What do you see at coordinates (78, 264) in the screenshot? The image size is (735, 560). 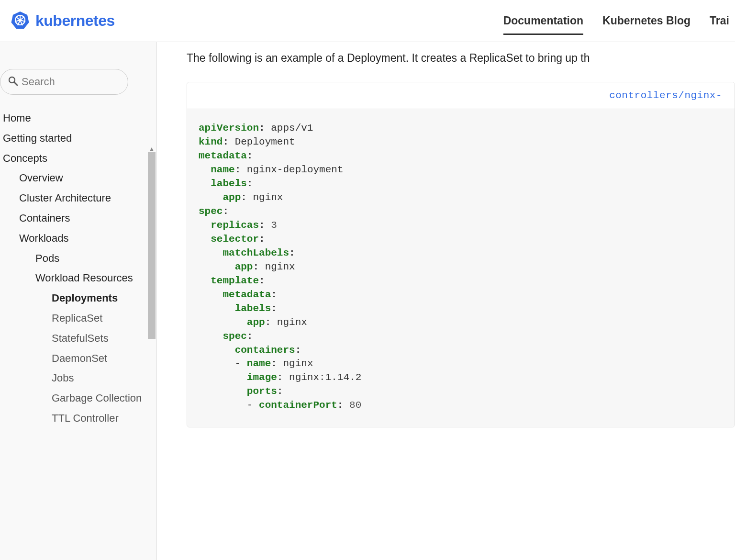 I see `sidebar-tree: Home Getting started Concepts Overview C…` at bounding box center [78, 264].